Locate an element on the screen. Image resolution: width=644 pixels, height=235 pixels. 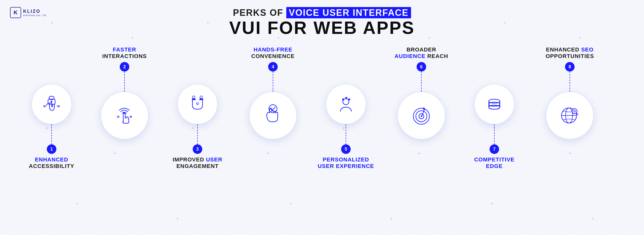
label-5: PERSONALIZED USER EXPERIENCE is located at coordinates (346, 163).